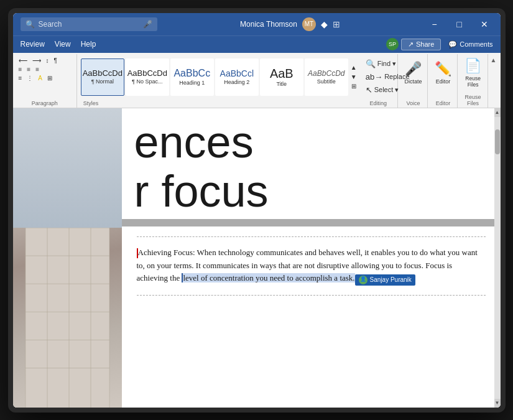 This screenshot has height=420, width=513. Describe the element at coordinates (257, 80) in the screenshot. I see `ribbon-content: ⟵ ⟶ ↕ ¶ ≡ ≡ ≡ ≡ ⋮ A` at that location.